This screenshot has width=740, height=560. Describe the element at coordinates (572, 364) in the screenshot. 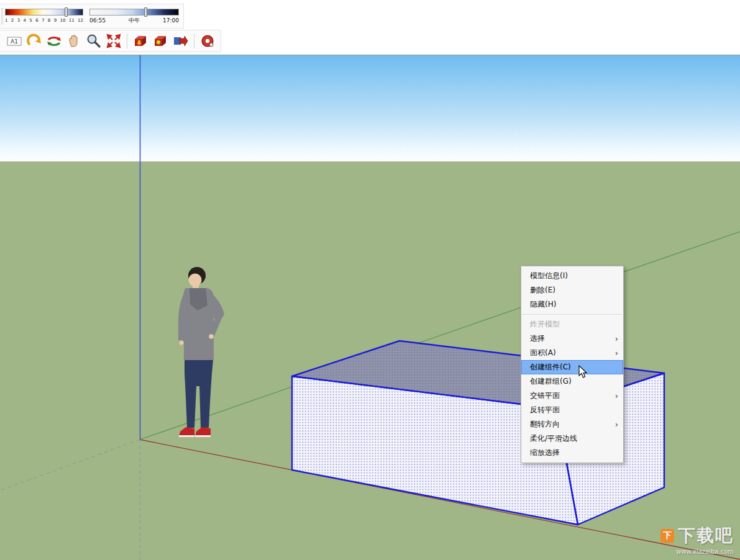

I see `context-menu: 模型信息(I) 删除(E) 隐藏(H) 炸开模型 选择 › 面积(A) › 创建…` at that location.